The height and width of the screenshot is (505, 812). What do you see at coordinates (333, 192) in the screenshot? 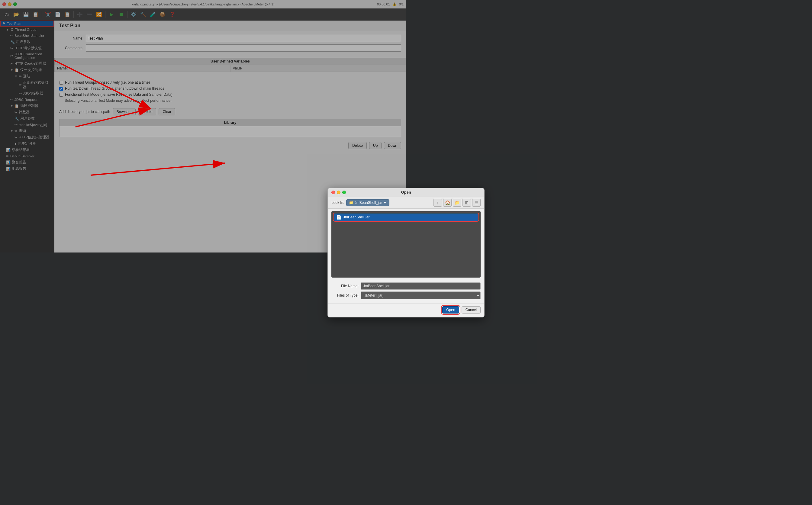
I see `dialog-close-btn` at bounding box center [333, 192].